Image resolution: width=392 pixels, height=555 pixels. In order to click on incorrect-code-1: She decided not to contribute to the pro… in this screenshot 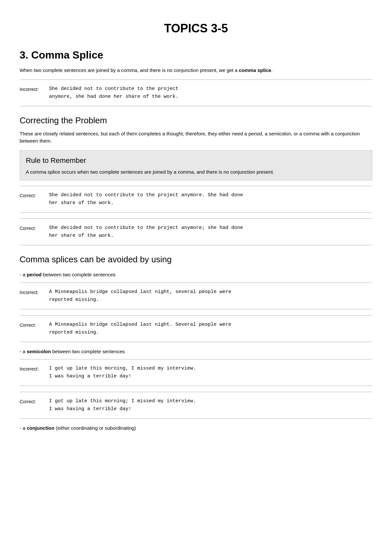, I will do `click(114, 93)`.